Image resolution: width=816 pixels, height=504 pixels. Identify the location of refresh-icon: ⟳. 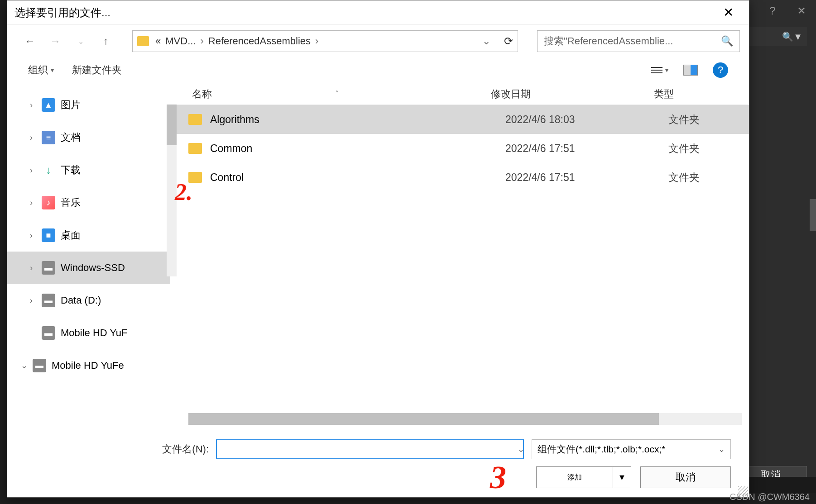
(509, 41).